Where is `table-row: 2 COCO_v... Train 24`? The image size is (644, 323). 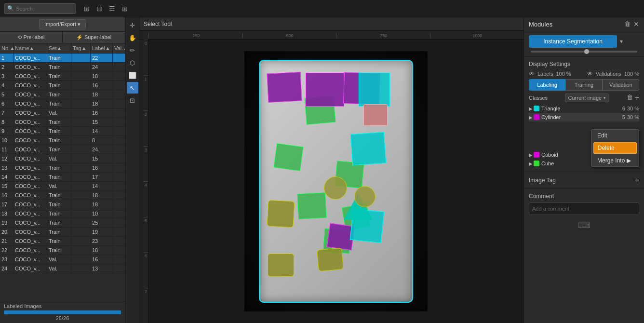
table-row: 2 COCO_v... Train 24 is located at coordinates (63, 67).